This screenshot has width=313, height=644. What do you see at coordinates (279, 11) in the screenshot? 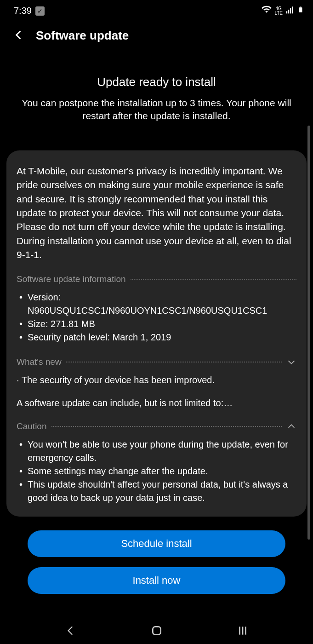
I see `network-type-icon: 4GLTE` at bounding box center [279, 11].